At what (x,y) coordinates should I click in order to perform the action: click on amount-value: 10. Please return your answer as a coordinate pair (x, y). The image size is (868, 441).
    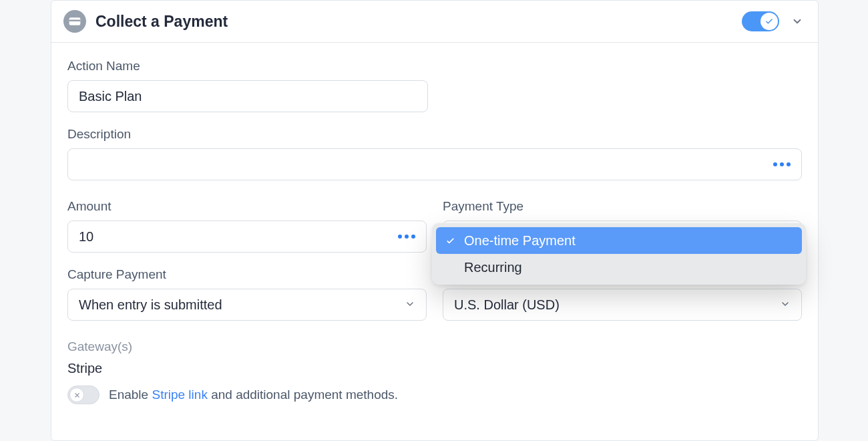
    Looking at the image, I should click on (86, 237).